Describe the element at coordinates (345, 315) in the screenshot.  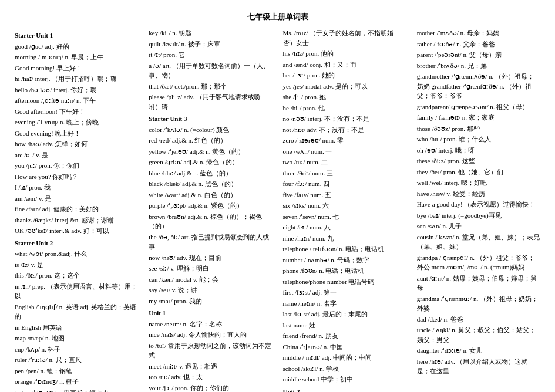
I see `entry: last /lɑːst/ adj. 最后的；末尾的` at that location.